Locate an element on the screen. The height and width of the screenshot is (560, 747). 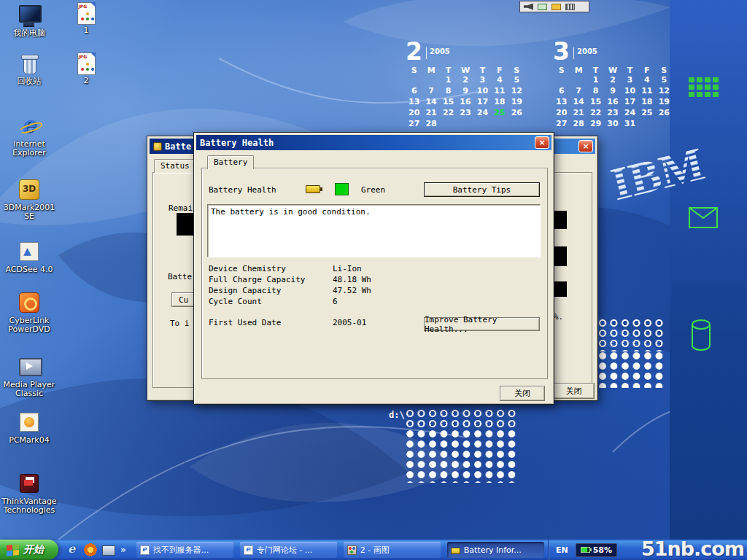
taskbar-task-button: Battery Infor... is located at coordinates (496, 550).